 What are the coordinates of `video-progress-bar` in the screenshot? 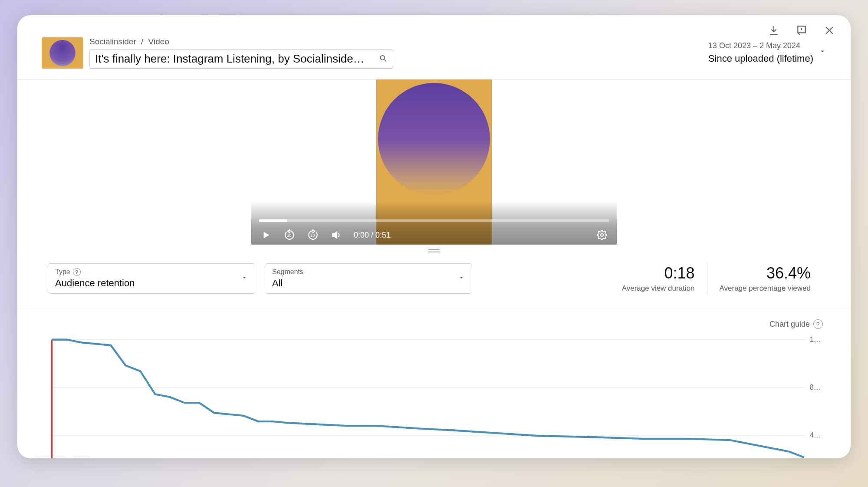 It's located at (434, 221).